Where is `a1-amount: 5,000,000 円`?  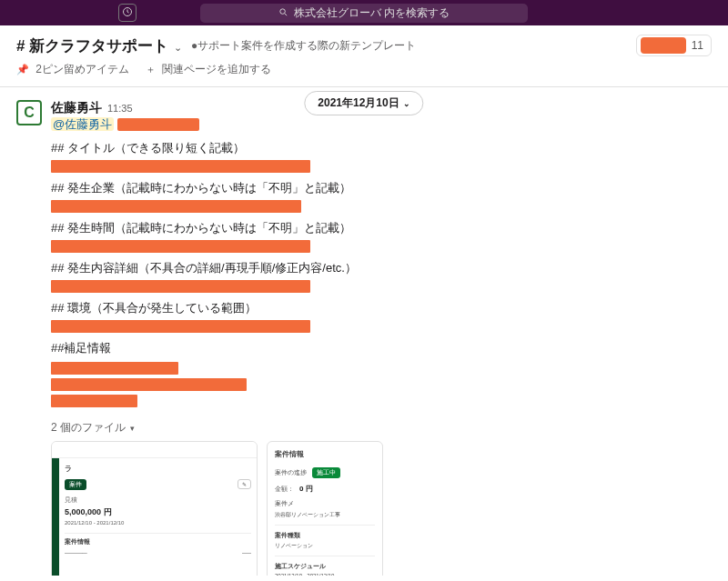
a1-amount: 5,000,000 円 is located at coordinates (95, 513).